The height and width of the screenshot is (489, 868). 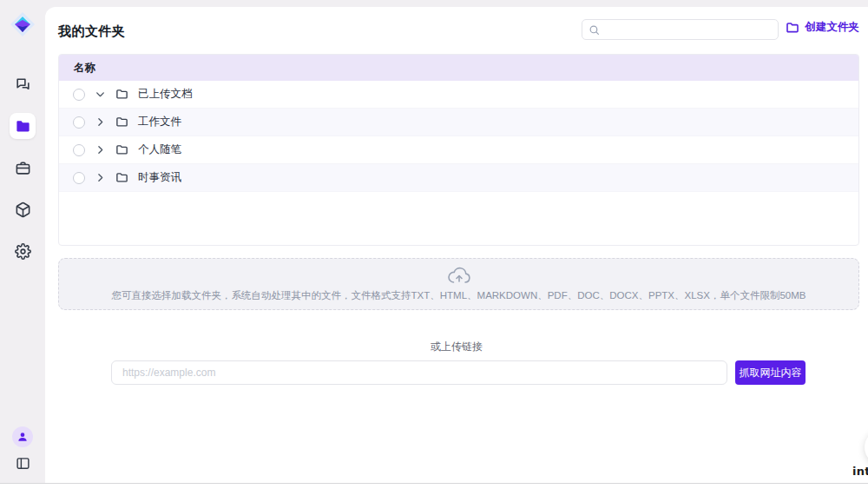 I want to click on sidebar-bottom, so click(x=23, y=448).